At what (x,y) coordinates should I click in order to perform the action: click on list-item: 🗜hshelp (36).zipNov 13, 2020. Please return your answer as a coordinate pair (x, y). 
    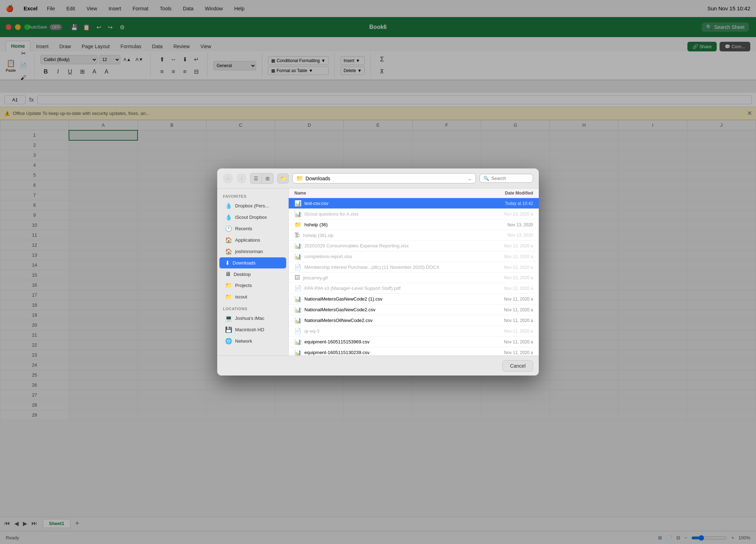
    Looking at the image, I should click on (414, 236).